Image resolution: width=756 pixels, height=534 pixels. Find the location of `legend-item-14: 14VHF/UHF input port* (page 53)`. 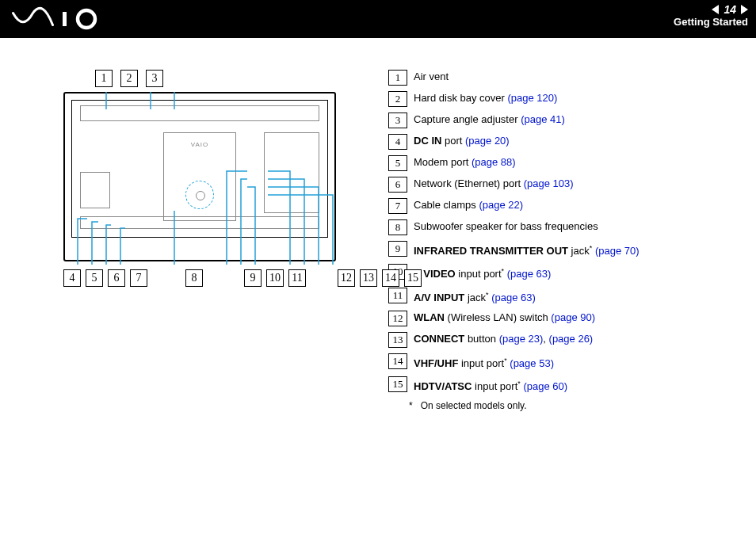

legend-item-14: 14VHF/UHF input port* (page 53) is located at coordinates (564, 362).